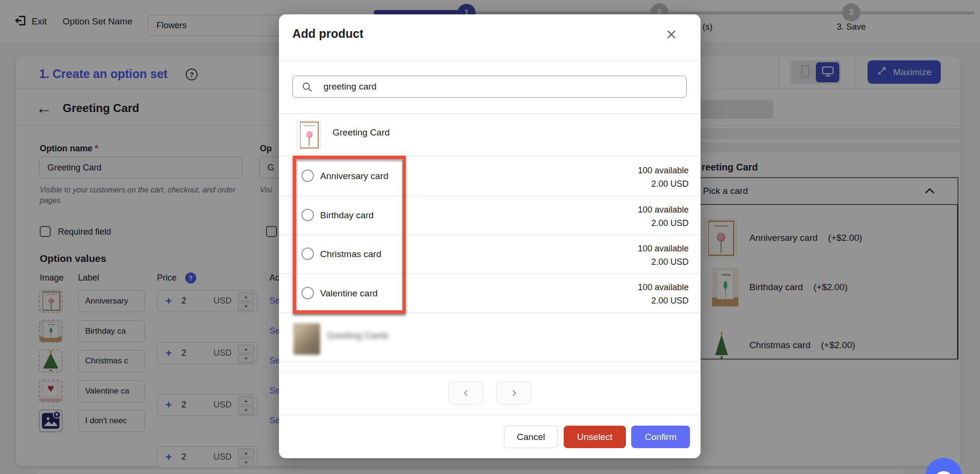 This screenshot has height=474, width=980. Describe the element at coordinates (671, 34) in the screenshot. I see `close-icon` at that location.